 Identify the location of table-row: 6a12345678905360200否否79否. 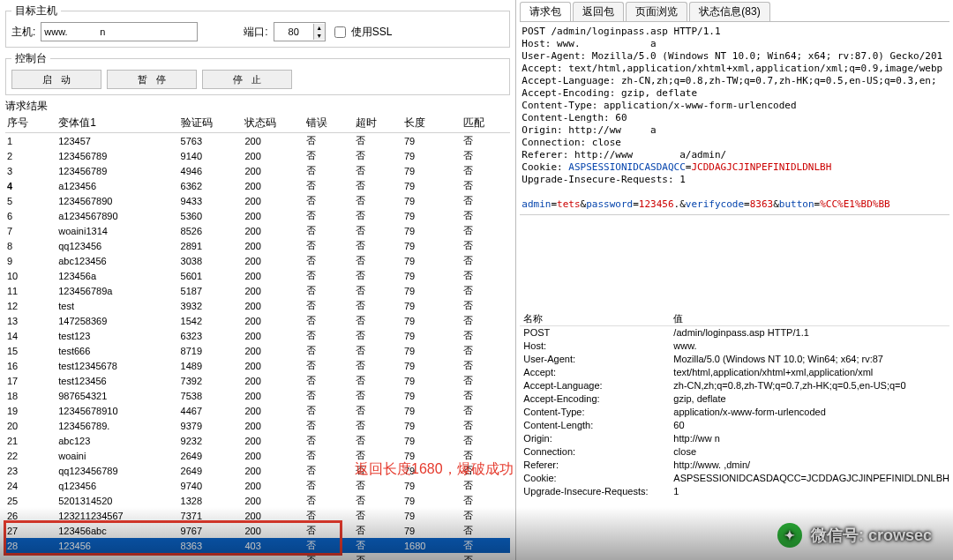
(258, 215).